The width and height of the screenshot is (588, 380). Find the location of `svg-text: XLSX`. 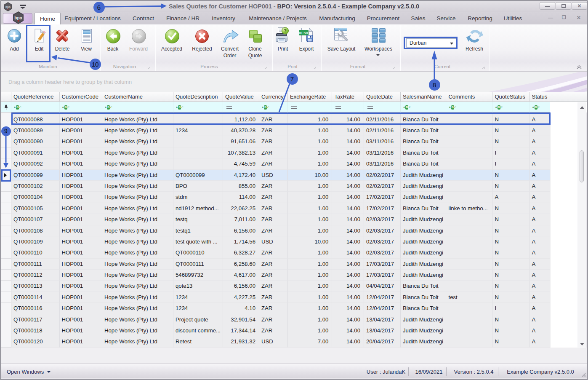

svg-text: XLSX is located at coordinates (304, 33).